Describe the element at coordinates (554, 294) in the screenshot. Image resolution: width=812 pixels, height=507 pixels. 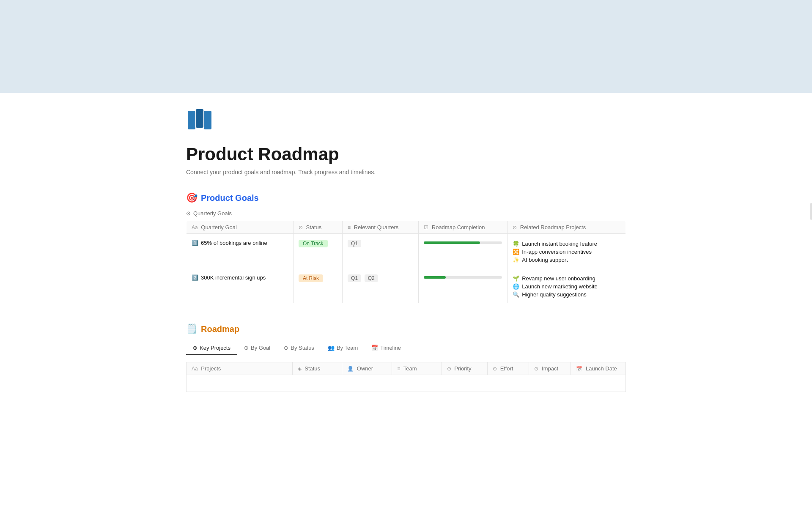
I see `related-name-2c: Higher quality suggestions` at that location.